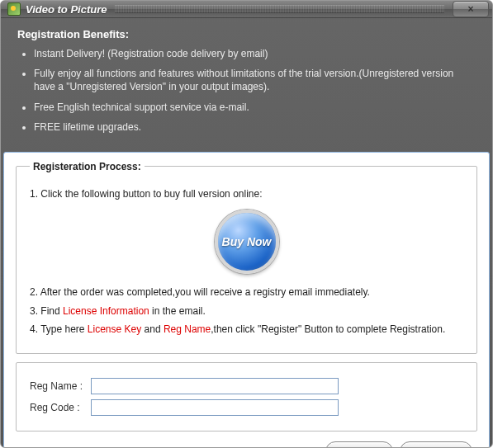 The height and width of the screenshot is (448, 493). Describe the element at coordinates (114, 329) in the screenshot. I see `license-key-text: License Key` at that location.